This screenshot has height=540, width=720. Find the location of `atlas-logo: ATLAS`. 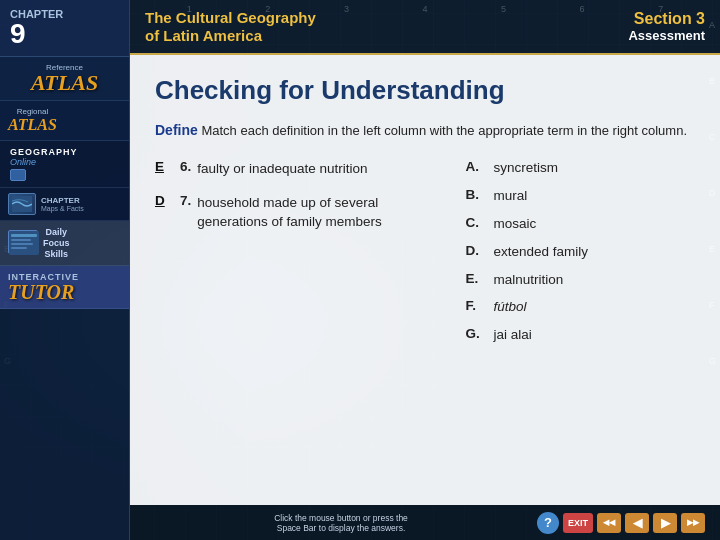

atlas-logo: ATLAS is located at coordinates (64, 83).